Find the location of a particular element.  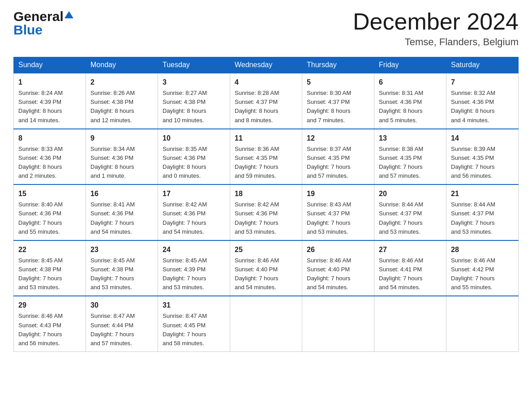

calendar-cell: 24Sunrise: 8:45 AM Sunset: 4:39 PM Dayli… is located at coordinates (194, 269).